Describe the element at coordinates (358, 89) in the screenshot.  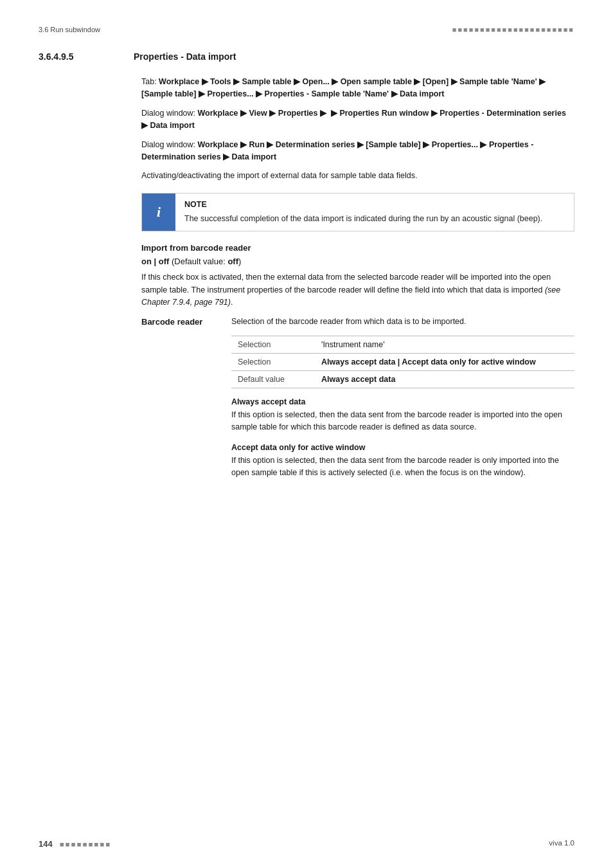
I see `tab-path-1: Tab: Workplace ▶ Tools ▶ Sample table ▶ …` at that location.